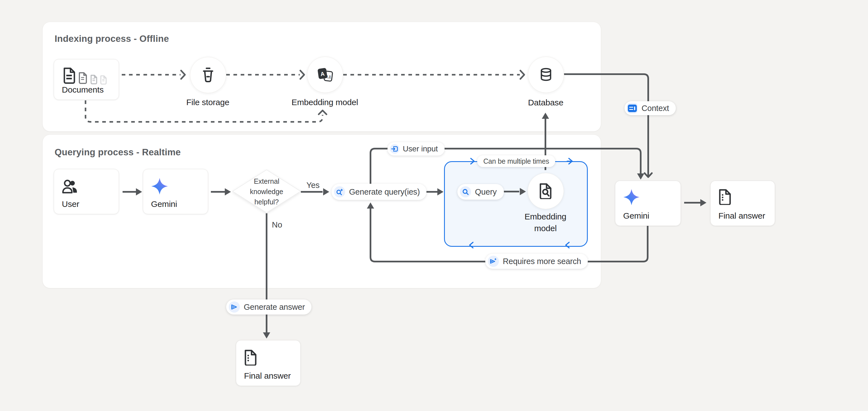 This screenshot has height=411, width=868. Describe the element at coordinates (641, 177) in the screenshot. I see `arrowhead-gemini-right-userinput` at that location.